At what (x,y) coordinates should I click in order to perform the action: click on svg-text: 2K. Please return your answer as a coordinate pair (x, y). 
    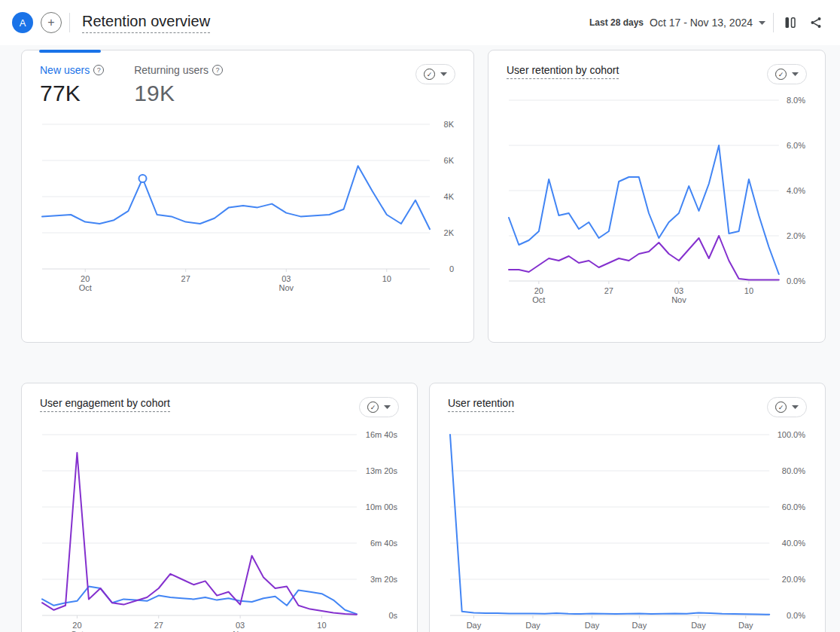
    Looking at the image, I should click on (449, 233).